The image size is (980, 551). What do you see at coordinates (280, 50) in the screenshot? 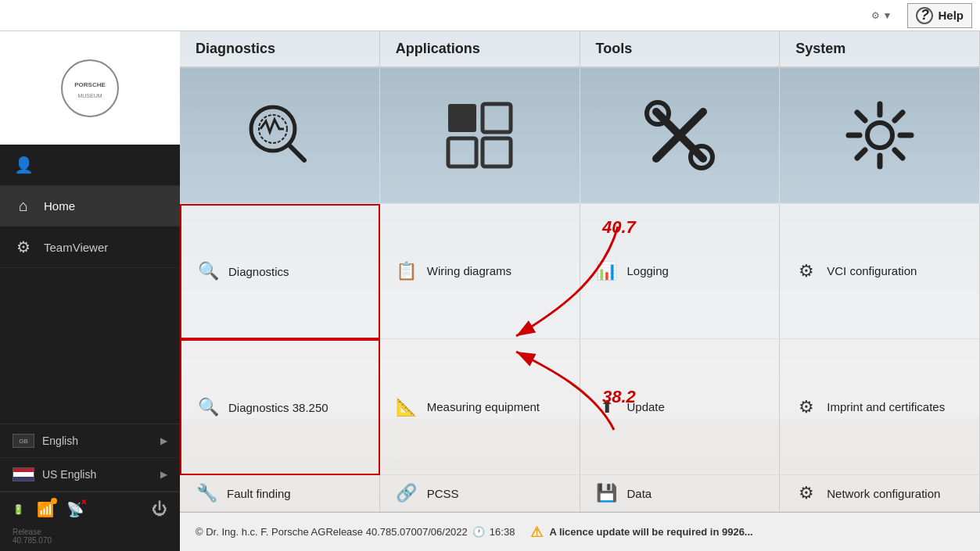
I see `col-header-diagnostics: Diagnostics` at bounding box center [280, 50].